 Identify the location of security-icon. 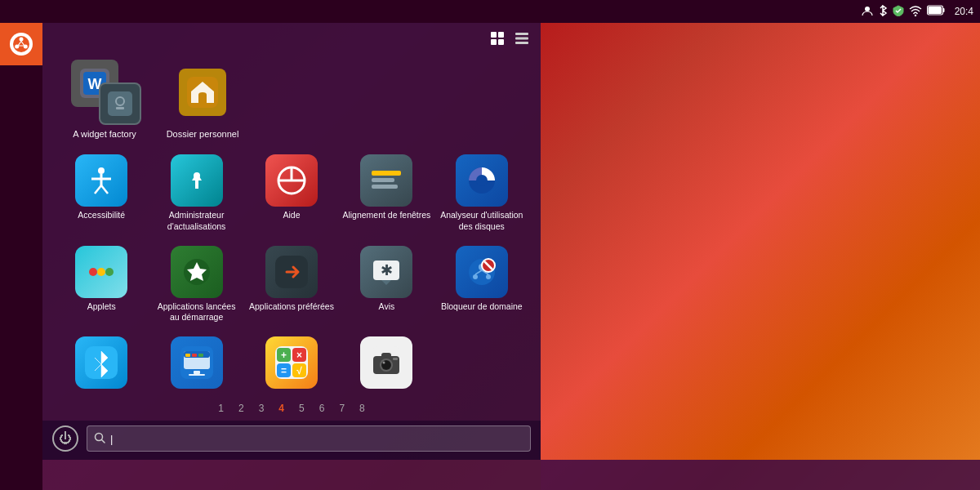
(898, 11).